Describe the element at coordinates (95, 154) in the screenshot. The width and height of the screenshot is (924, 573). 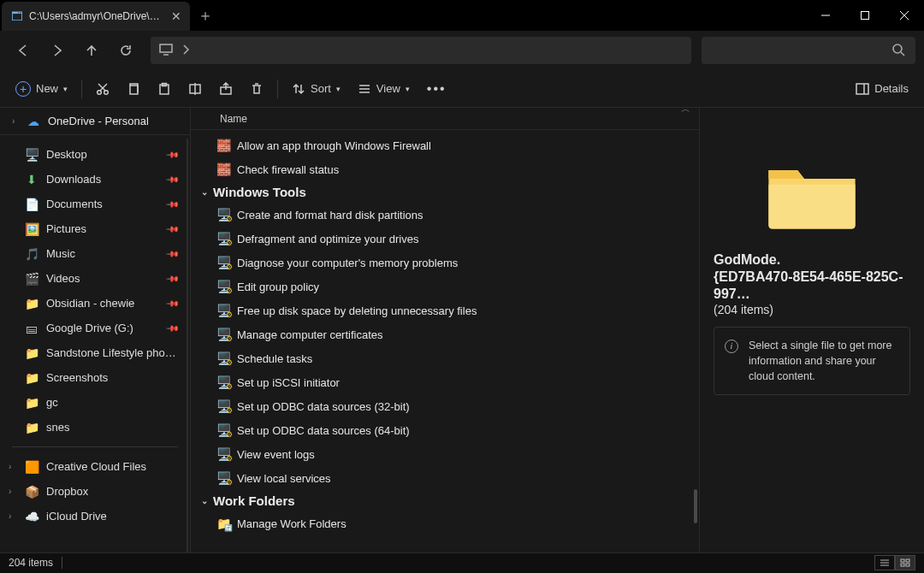
I see `sidebar-item: 🖥️Desktop📌` at that location.